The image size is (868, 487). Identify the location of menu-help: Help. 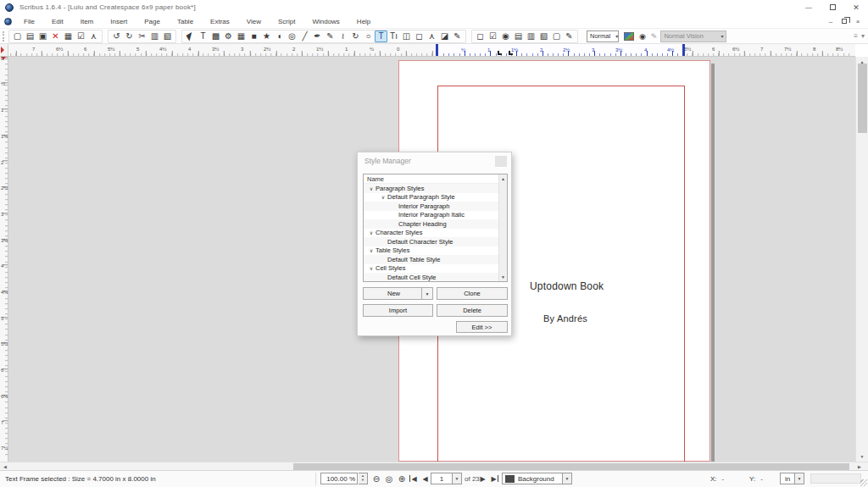
(364, 22).